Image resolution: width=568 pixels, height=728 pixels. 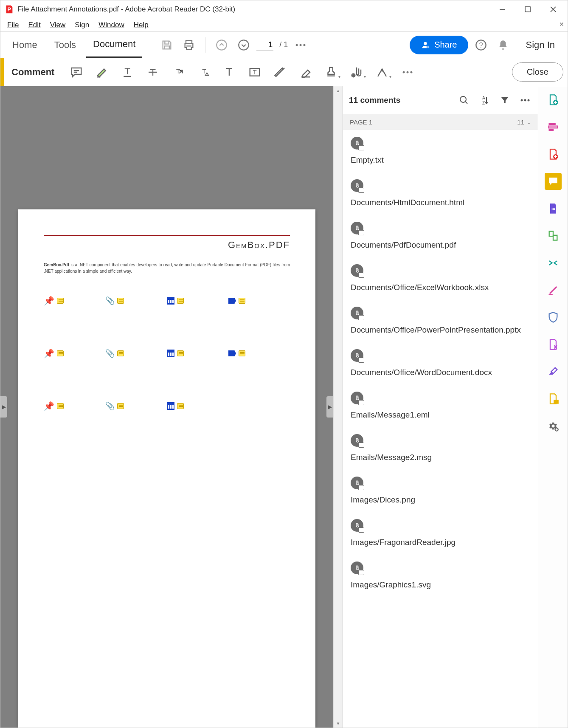 I want to click on menu-edit: Edit, so click(x=34, y=25).